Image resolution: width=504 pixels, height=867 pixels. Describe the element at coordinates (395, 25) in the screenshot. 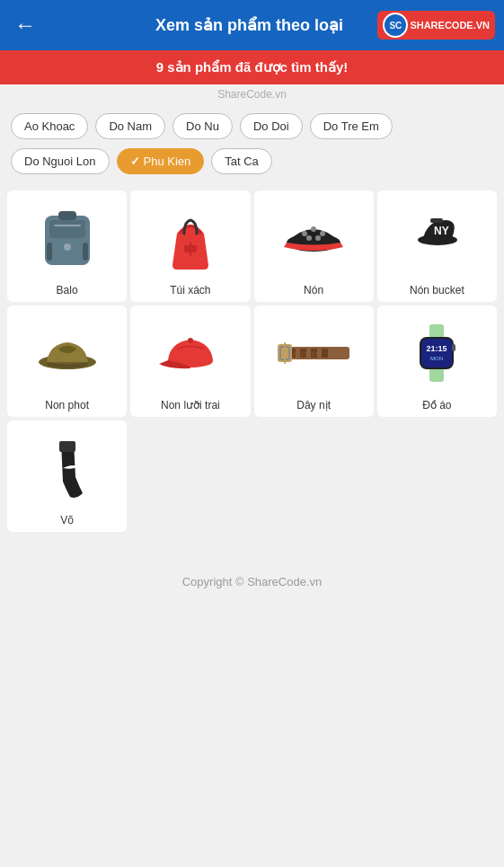

I see `logo-icon: SC` at that location.